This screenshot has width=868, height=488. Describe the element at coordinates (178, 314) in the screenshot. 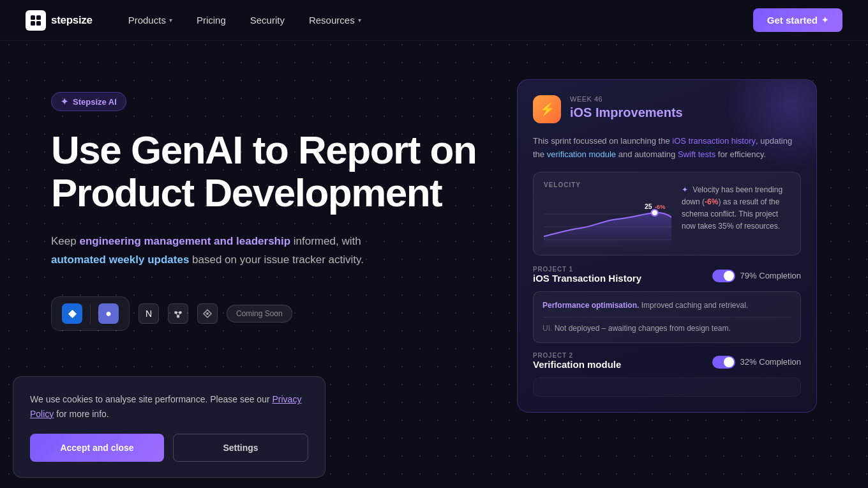

I see `github-icon` at that location.